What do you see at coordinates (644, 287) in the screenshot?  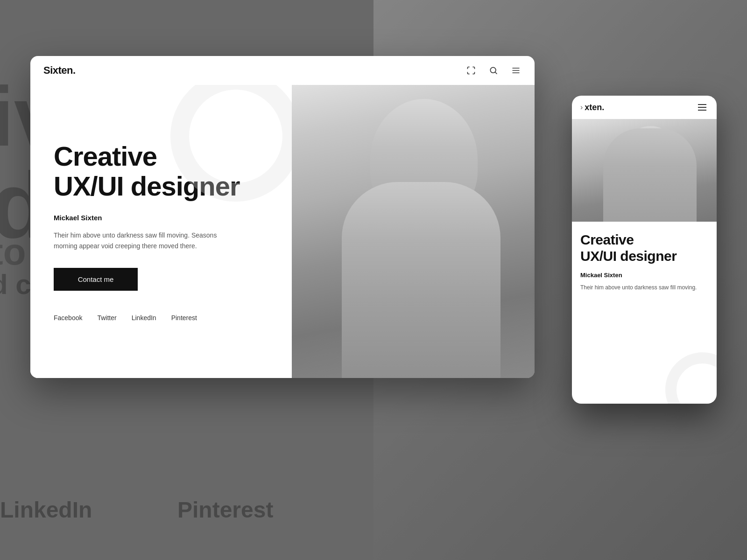 I see `mobile-description: Their him above unto darkness saw fill m…` at bounding box center [644, 287].